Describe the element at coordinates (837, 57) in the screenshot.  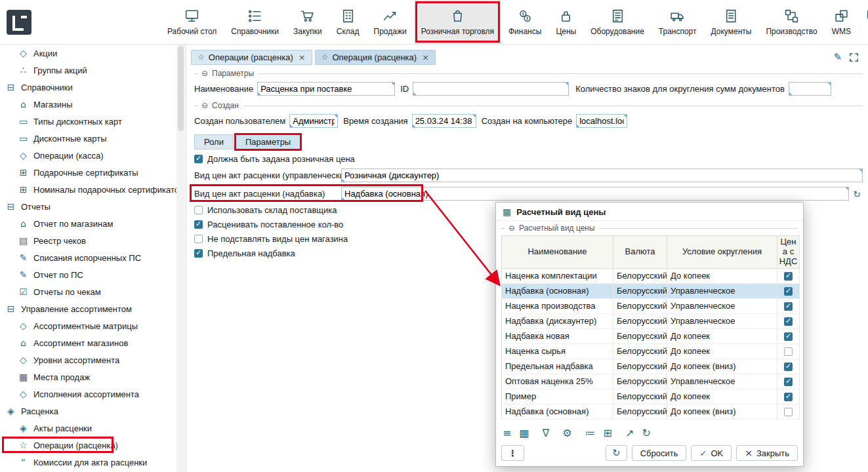
I see `edit-pencil-icon: ✎` at that location.